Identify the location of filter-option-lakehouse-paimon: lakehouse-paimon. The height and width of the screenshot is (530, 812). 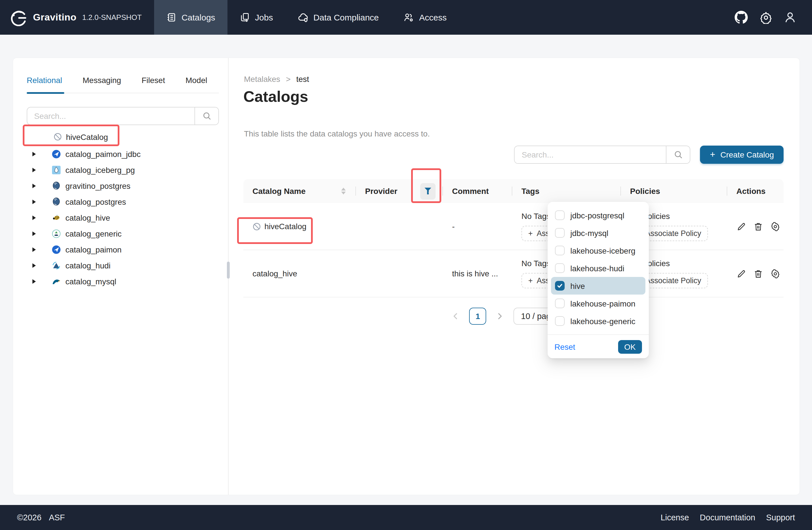
(598, 303).